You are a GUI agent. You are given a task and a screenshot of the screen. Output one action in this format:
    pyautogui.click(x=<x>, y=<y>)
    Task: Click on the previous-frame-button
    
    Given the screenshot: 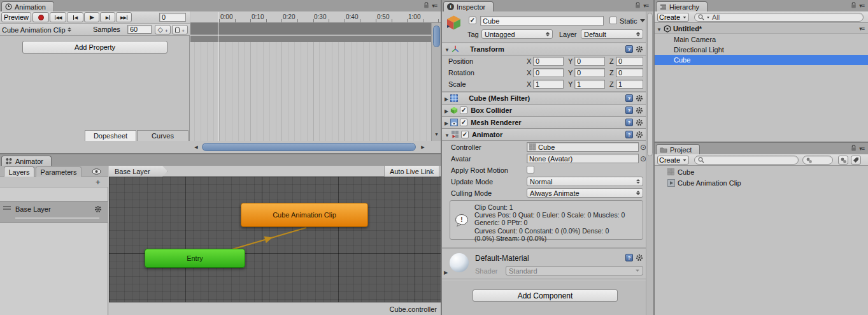 What is the action you would take?
    pyautogui.click(x=75, y=17)
    